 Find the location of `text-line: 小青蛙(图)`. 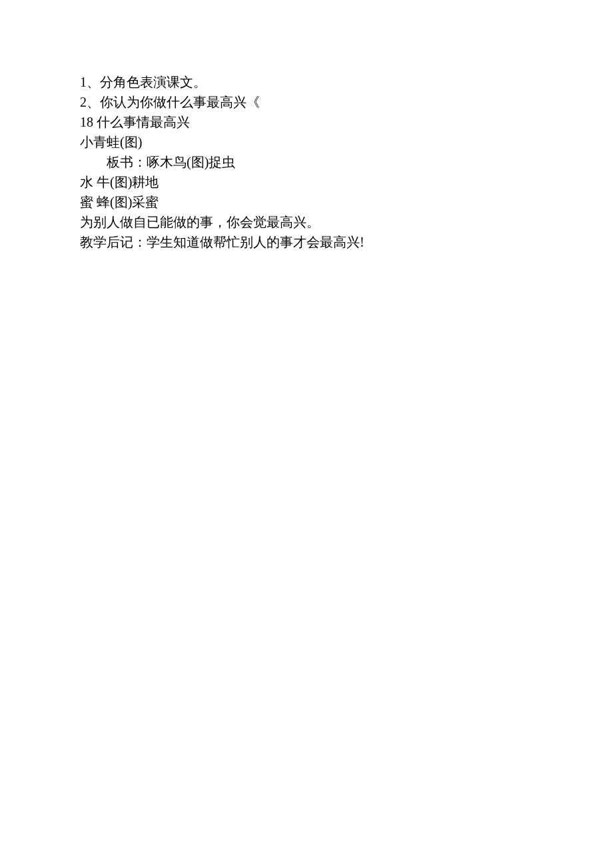

text-line: 小青蛙(图) is located at coordinates (306, 142).